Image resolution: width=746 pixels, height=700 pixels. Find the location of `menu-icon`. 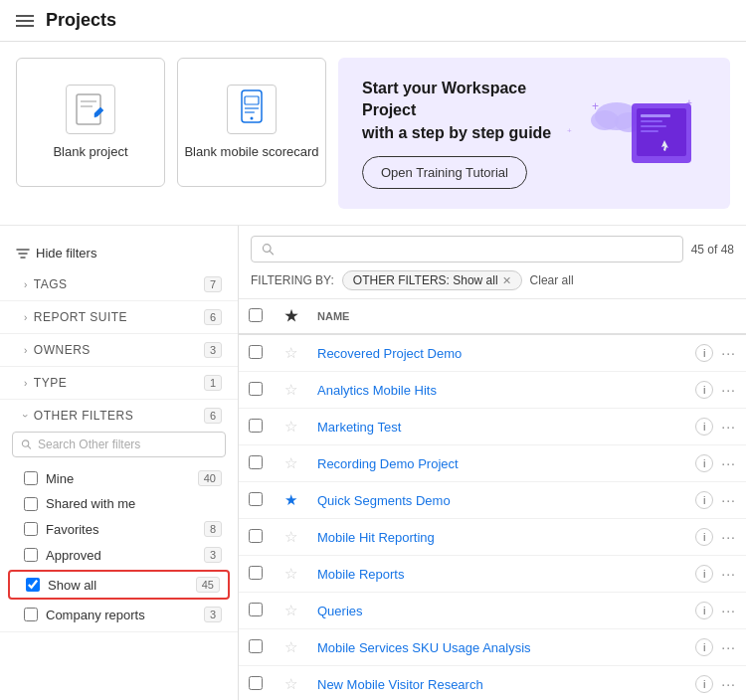

menu-icon is located at coordinates (25, 21).